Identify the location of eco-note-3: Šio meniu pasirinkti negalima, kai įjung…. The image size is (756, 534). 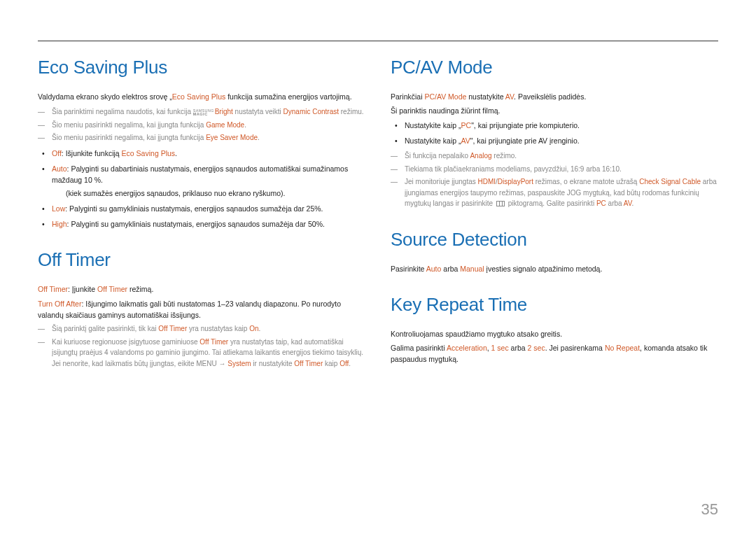
(202, 138).